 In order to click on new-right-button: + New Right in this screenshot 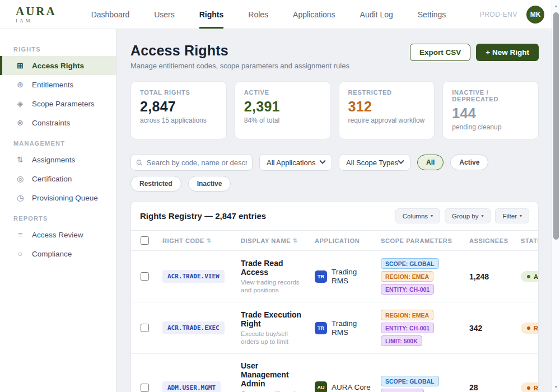, I will do `click(507, 53)`.